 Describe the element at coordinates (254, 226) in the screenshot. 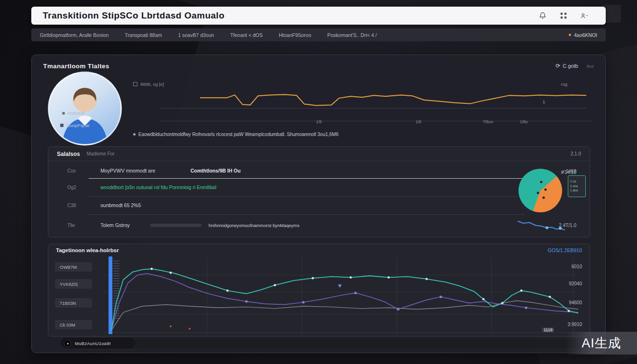

I see `progress-note: hnihnmidgorwyomuofnammorst bynMaqeyms` at that location.